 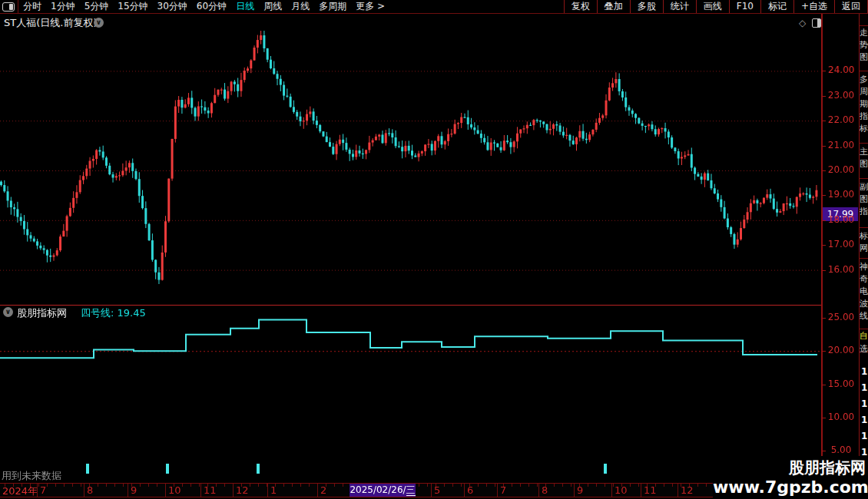 What do you see at coordinates (132, 6) in the screenshot?
I see `period-tab-15分钟: 15分钟` at bounding box center [132, 6].